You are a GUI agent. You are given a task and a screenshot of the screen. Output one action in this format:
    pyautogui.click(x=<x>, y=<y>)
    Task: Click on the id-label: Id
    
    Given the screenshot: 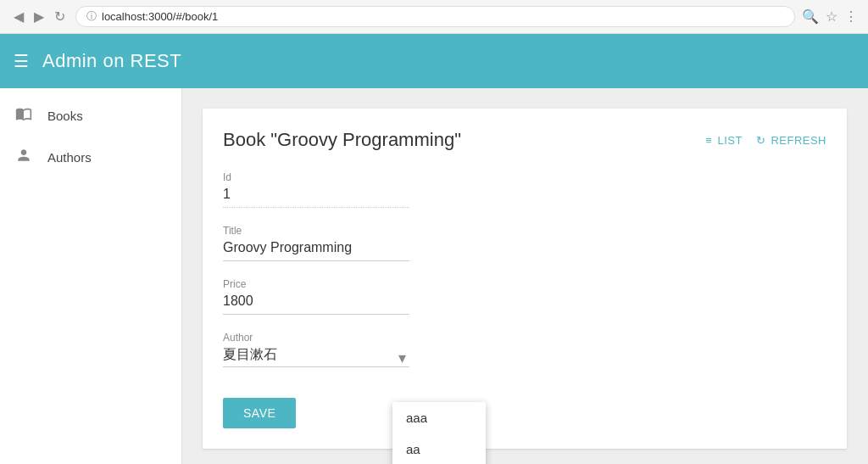 What is the action you would take?
    pyautogui.click(x=525, y=177)
    